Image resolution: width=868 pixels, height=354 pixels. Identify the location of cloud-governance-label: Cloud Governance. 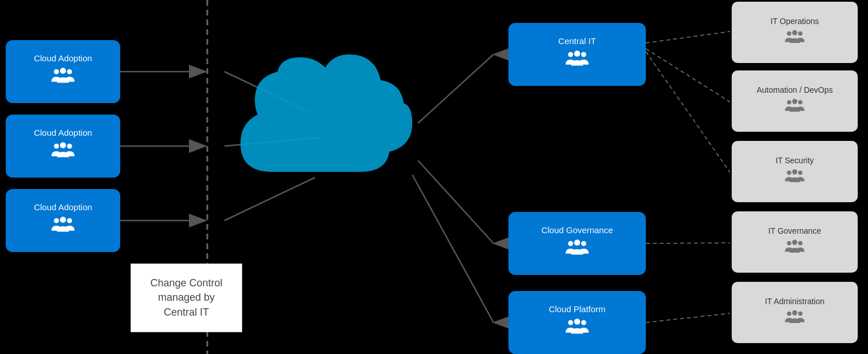
(577, 230).